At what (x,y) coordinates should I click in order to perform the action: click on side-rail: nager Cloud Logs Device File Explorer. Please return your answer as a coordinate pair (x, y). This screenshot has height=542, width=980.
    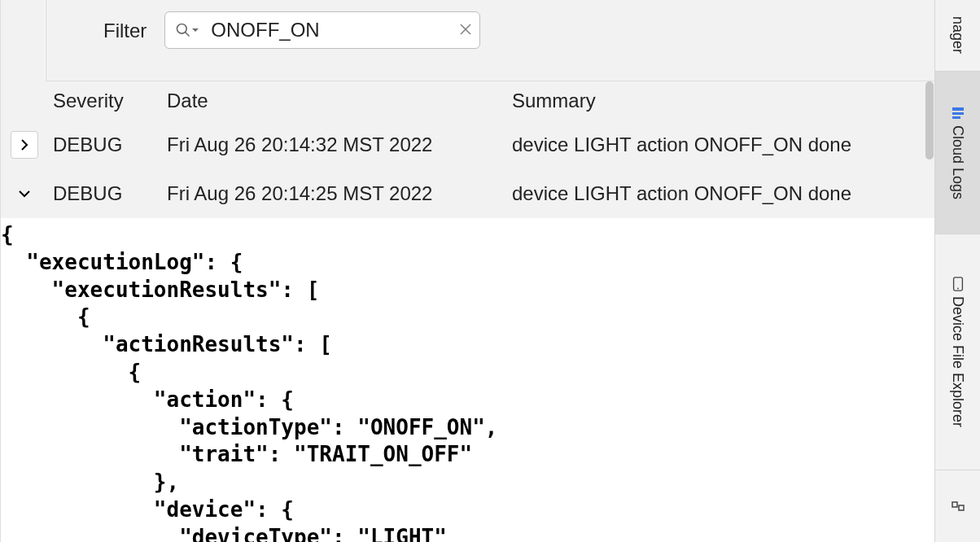
    Looking at the image, I should click on (957, 271).